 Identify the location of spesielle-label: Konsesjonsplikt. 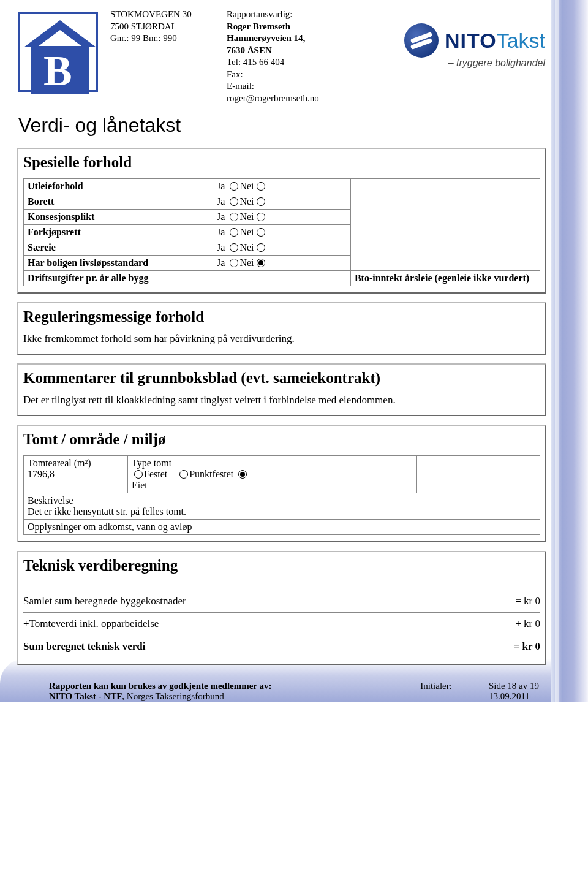
(119, 217).